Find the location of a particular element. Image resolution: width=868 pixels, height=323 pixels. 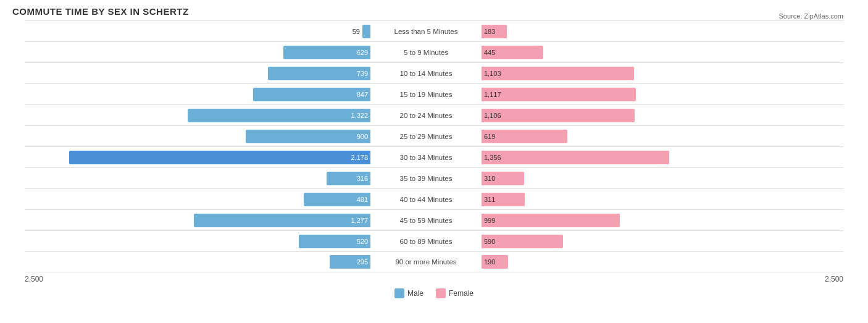

bar-female-value: 445 is located at coordinates (490, 52).